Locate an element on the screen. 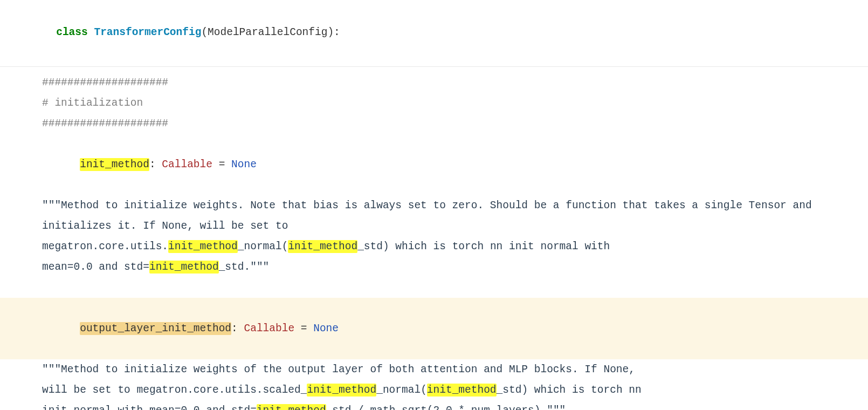 The image size is (868, 410). docstring-init-method-line1: """Method to initialize weights. Note th… is located at coordinates (434, 216).